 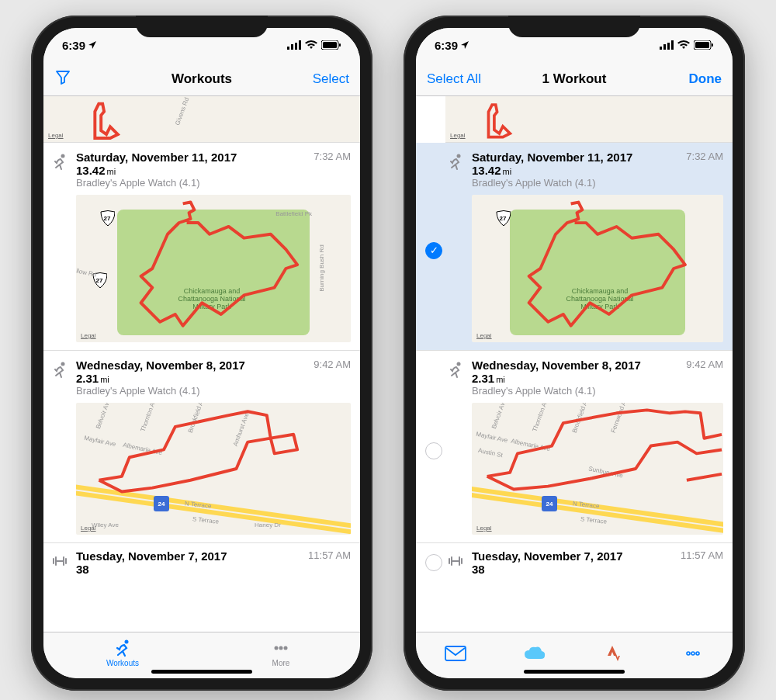 I want to click on workout-distance: 13.42, so click(x=91, y=171).